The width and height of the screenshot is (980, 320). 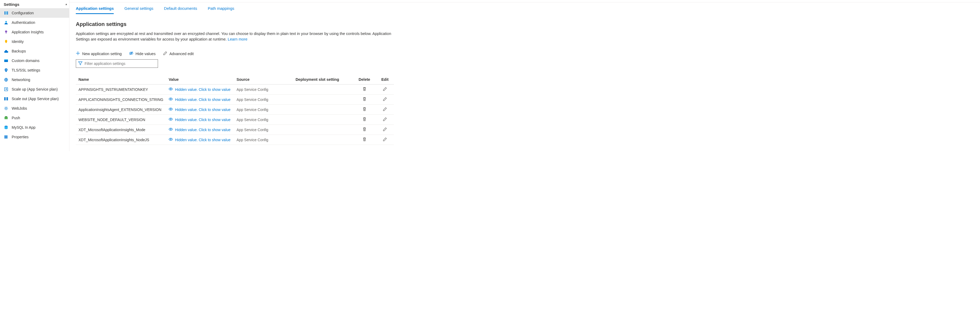 I want to click on sidebar-item-identity: Identity, so click(x=35, y=42).